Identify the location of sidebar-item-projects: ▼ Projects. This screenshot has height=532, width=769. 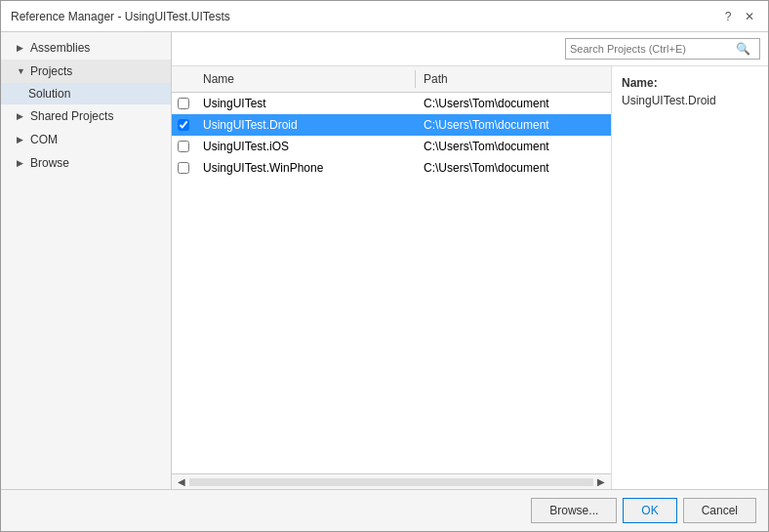
(86, 71).